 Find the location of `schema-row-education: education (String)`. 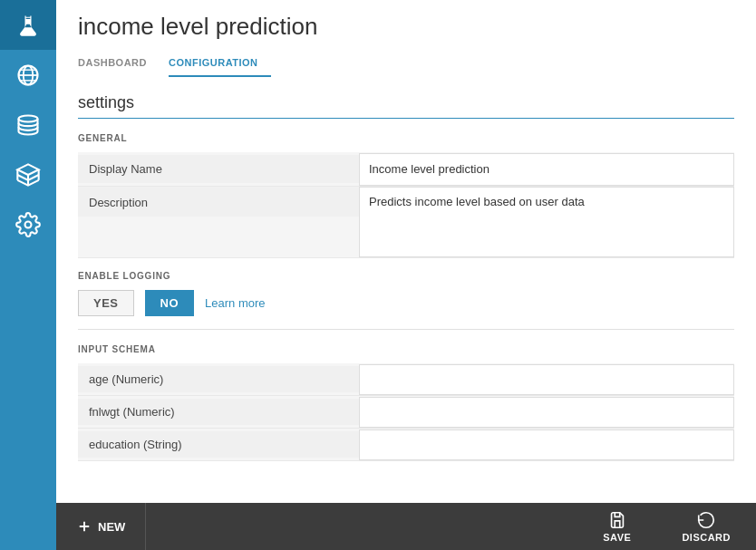

schema-row-education: education (String) is located at coordinates (406, 445).